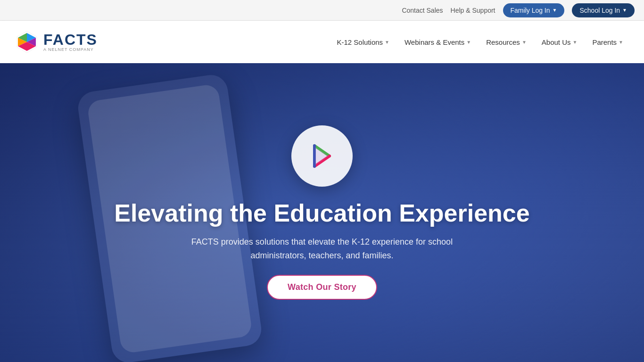 This screenshot has height=362, width=644. Describe the element at coordinates (322, 213) in the screenshot. I see `hero-title: Elevating the Education Experience` at that location.